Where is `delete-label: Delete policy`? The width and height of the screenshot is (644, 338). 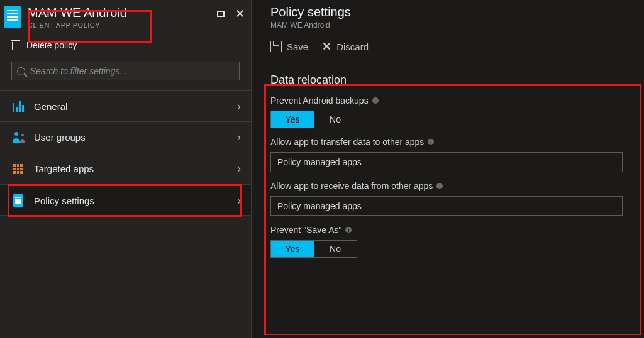 delete-label: Delete policy is located at coordinates (52, 45).